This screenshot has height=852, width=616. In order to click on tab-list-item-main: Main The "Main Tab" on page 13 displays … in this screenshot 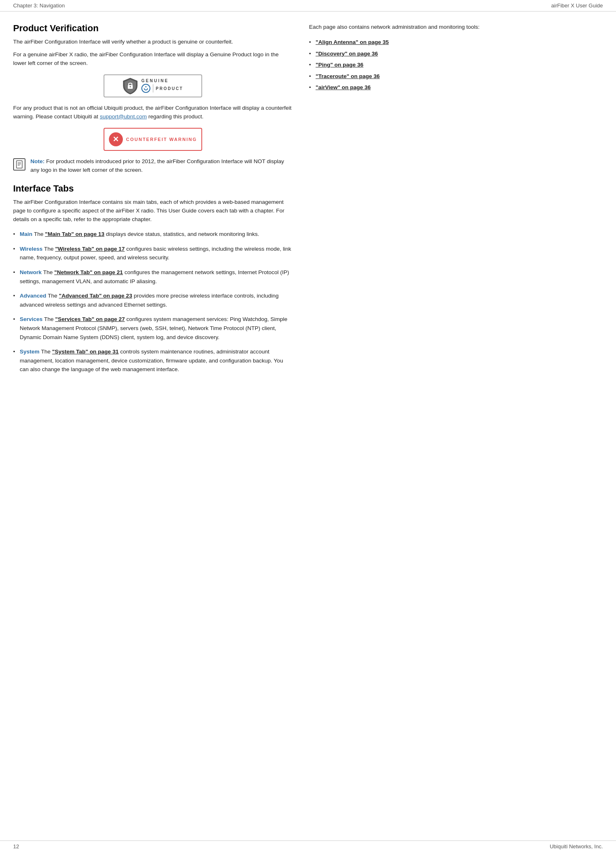, I will do `click(153, 234)`.